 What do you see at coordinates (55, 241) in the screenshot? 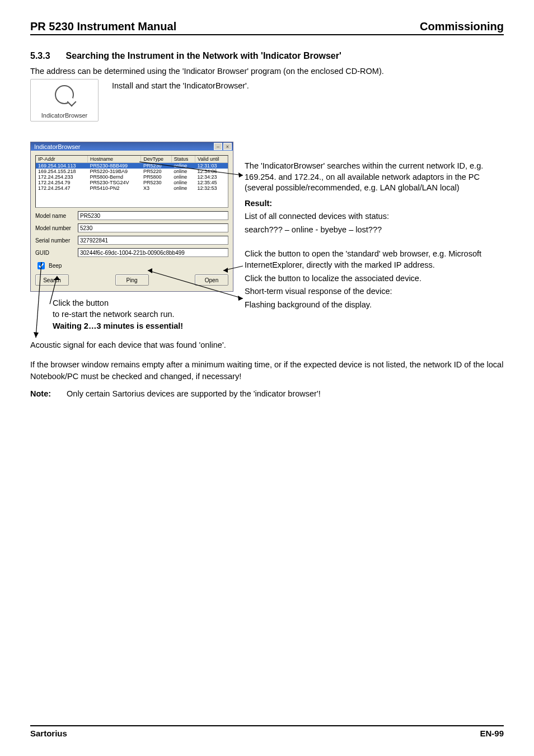
I see `serial-label: Serial number` at bounding box center [55, 241].